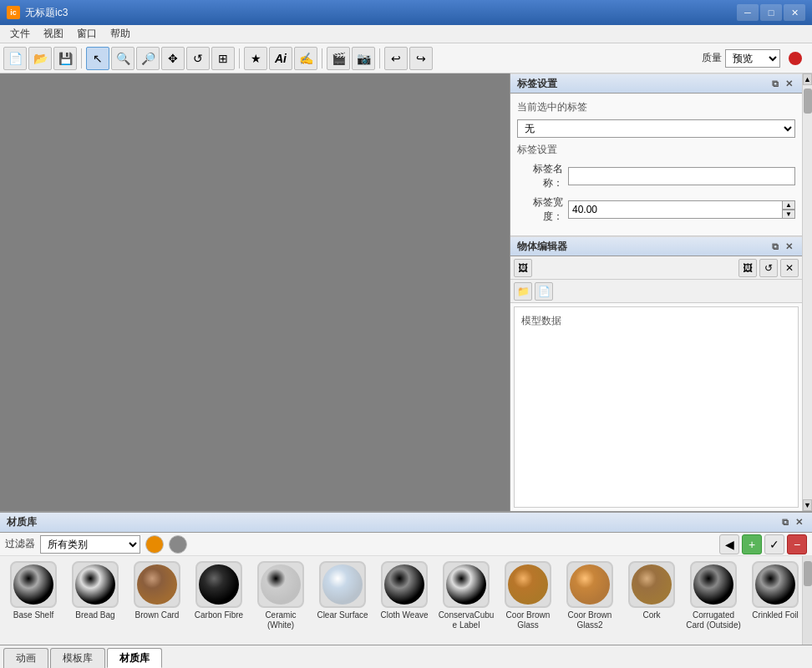 This screenshot has height=668, width=812. What do you see at coordinates (53, 33) in the screenshot?
I see `menu-view: 视图` at bounding box center [53, 33].